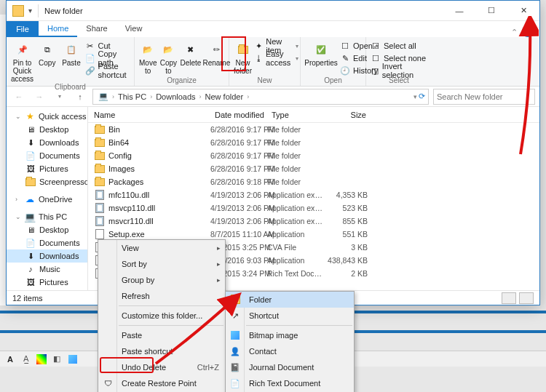 The height and width of the screenshot is (392, 546). What do you see at coordinates (23, 29) in the screenshot?
I see `tab-file: File` at bounding box center [23, 29].